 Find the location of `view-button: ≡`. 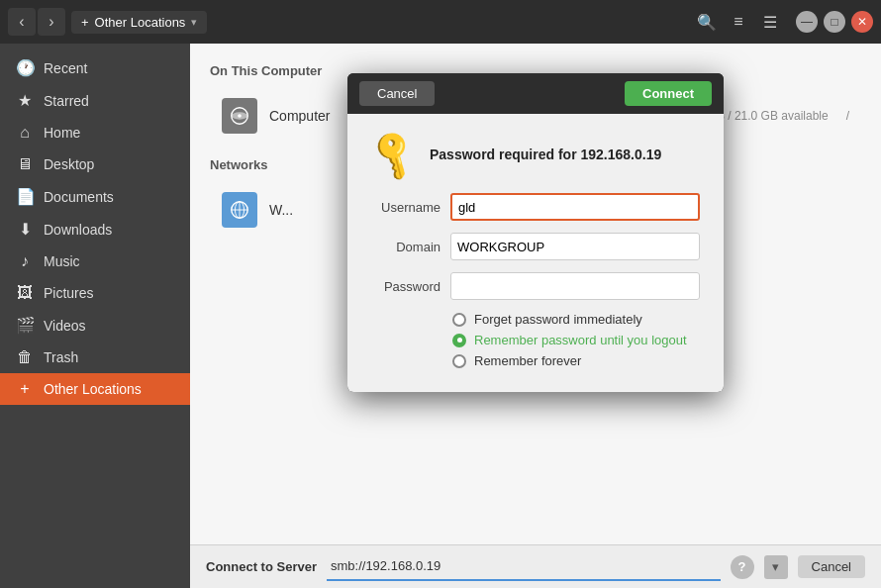

view-button: ≡ is located at coordinates (738, 22).